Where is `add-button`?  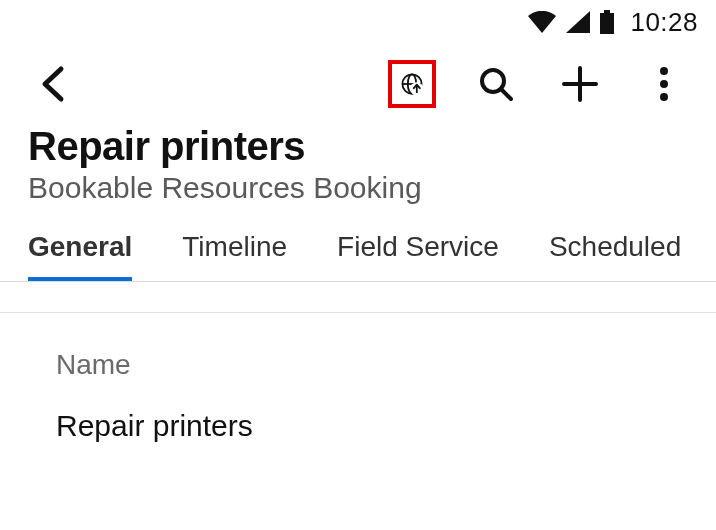
add-button is located at coordinates (580, 84).